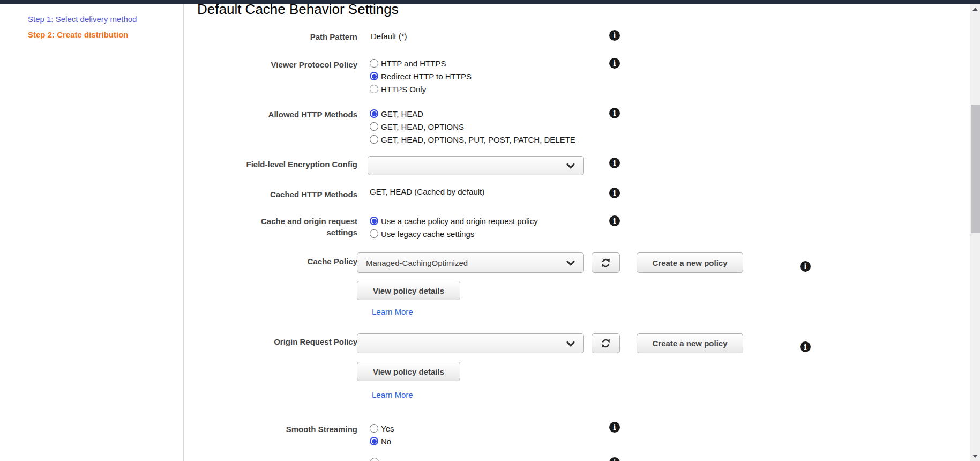 The width and height of the screenshot is (980, 461). Describe the element at coordinates (296, 115) in the screenshot. I see `allowed-http-methods-label: Allowed HTTP Methods` at that location.